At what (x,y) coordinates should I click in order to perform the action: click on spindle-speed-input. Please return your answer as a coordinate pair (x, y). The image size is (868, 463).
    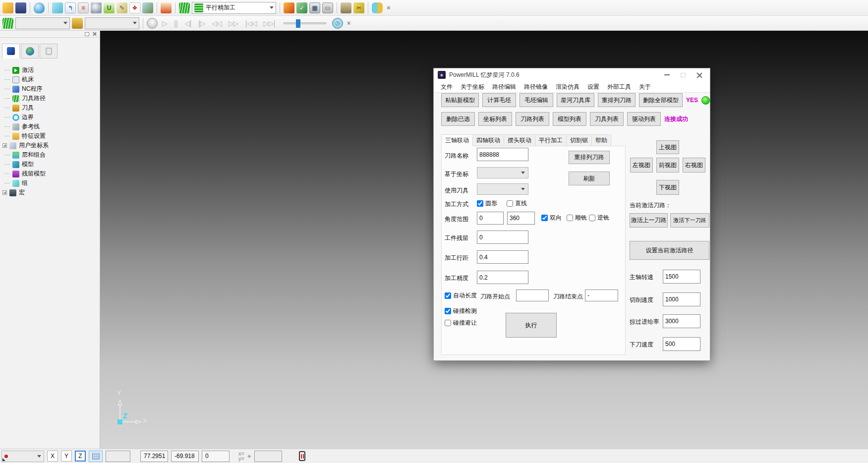
    Looking at the image, I should click on (682, 277).